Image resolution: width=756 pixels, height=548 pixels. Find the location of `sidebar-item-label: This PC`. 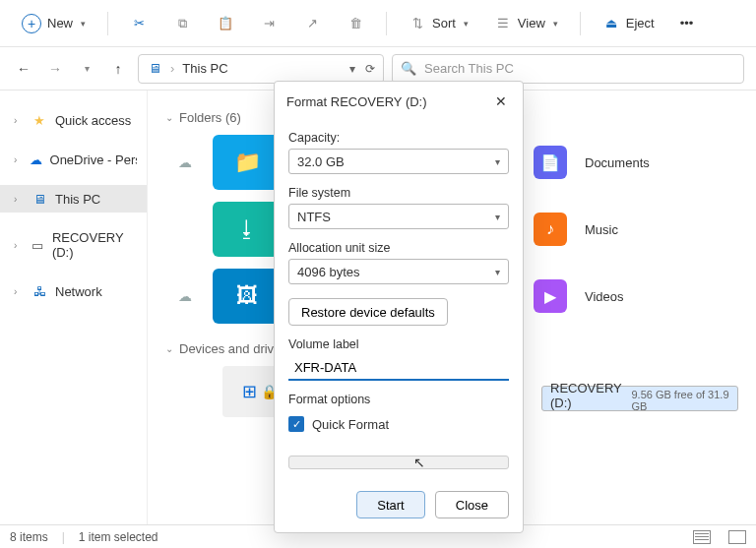

sidebar-item-label: This PC is located at coordinates (78, 199).